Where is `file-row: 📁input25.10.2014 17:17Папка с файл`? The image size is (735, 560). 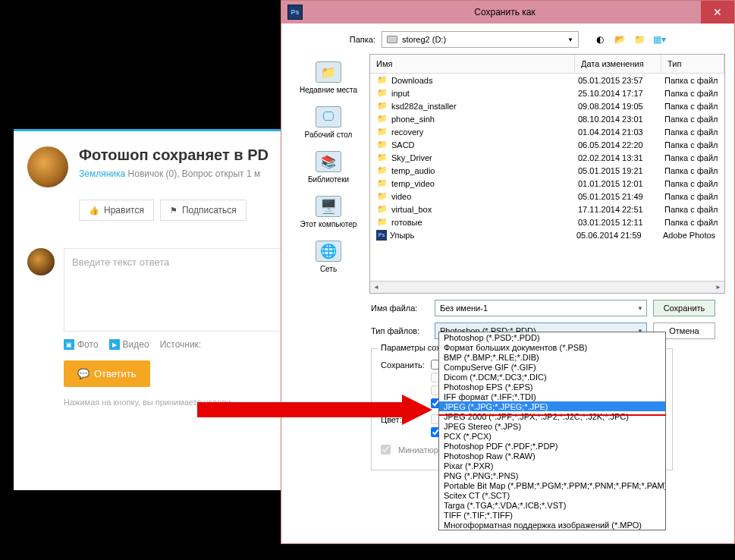 file-row: 📁input25.10.2014 17:17Папка с файл is located at coordinates (548, 93).